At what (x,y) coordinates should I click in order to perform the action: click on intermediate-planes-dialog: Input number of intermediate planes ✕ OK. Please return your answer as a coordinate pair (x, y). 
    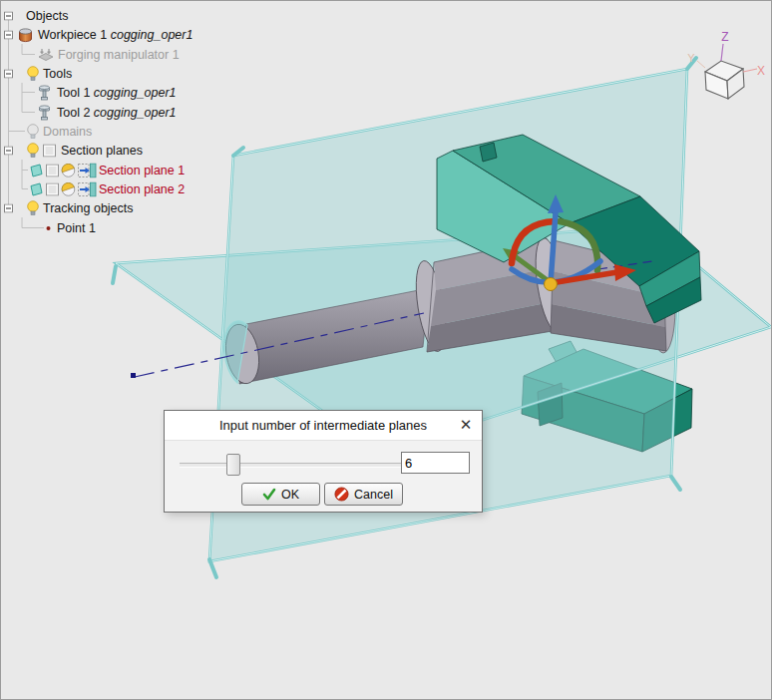
    Looking at the image, I should click on (323, 461).